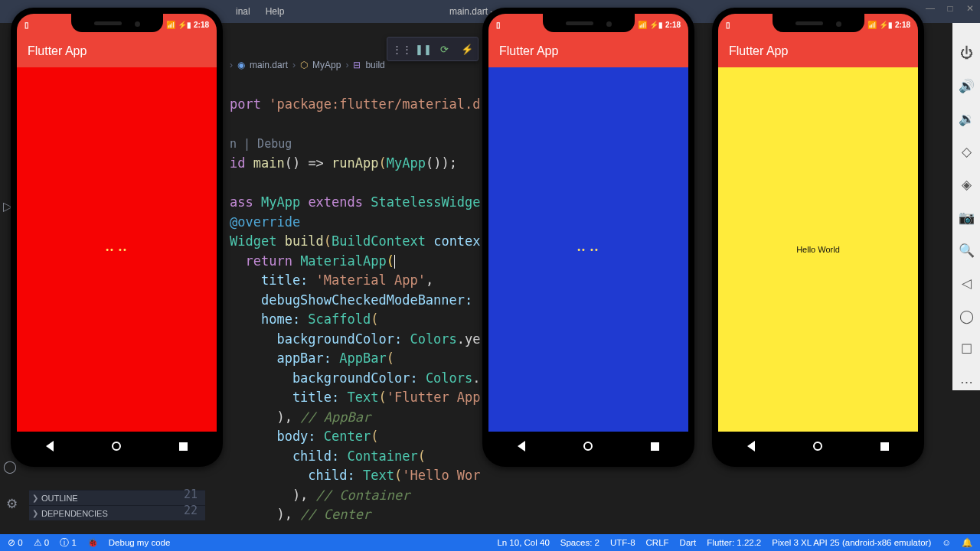  What do you see at coordinates (276, 11) in the screenshot?
I see `menu-help: Help` at bounding box center [276, 11].